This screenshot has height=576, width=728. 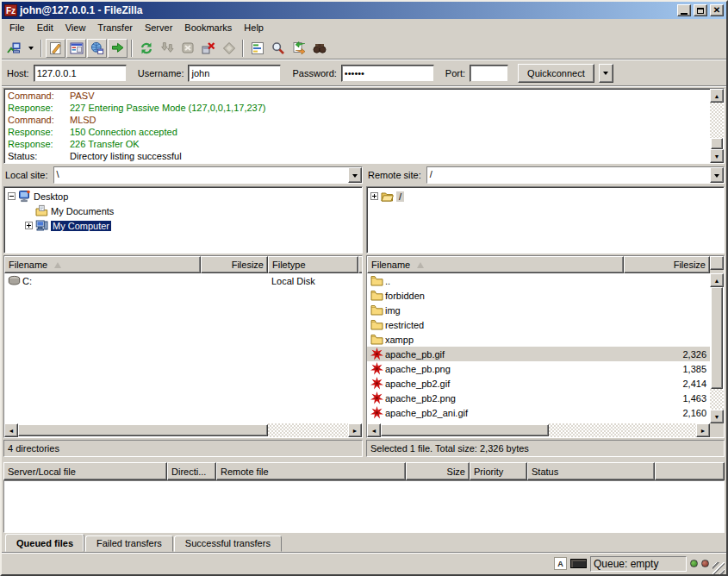 What do you see at coordinates (417, 384) in the screenshot?
I see `filename: apache_pb2.gif` at bounding box center [417, 384].